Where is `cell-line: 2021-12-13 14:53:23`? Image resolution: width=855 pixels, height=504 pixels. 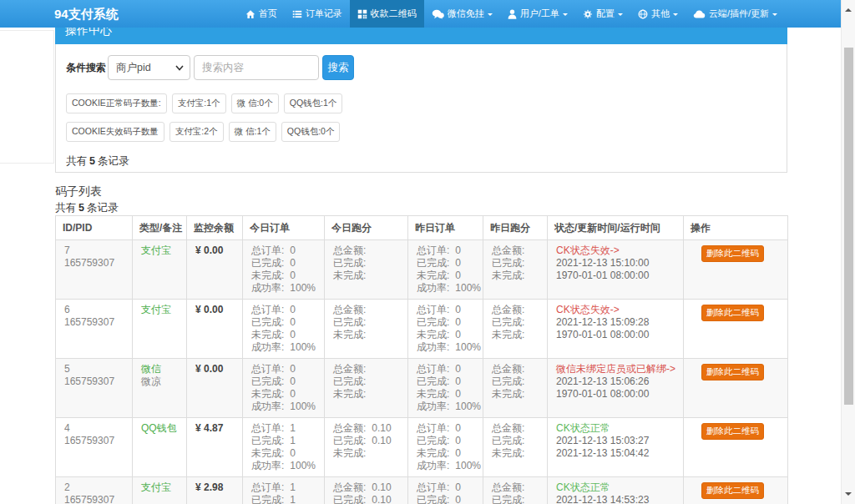
cell-line: 2021-12-13 14:53:23 is located at coordinates (615, 499).